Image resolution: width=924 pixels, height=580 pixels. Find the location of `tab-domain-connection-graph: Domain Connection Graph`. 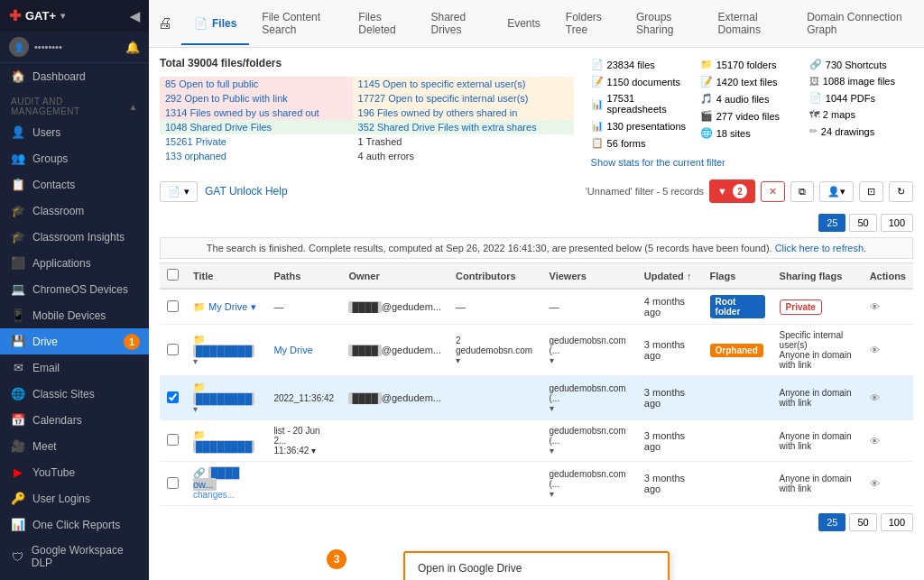

tab-domain-connection-graph: Domain Connection Graph is located at coordinates (855, 24).